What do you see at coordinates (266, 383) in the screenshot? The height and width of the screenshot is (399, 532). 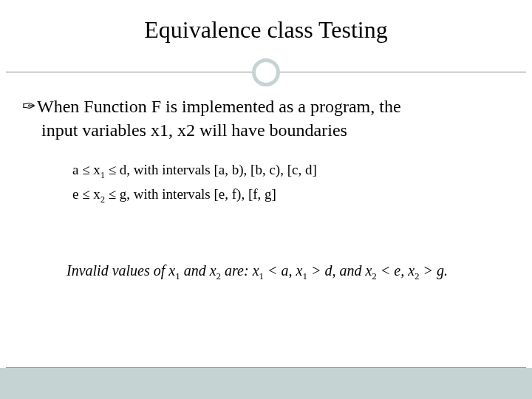 I see `footer-bar` at bounding box center [266, 383].